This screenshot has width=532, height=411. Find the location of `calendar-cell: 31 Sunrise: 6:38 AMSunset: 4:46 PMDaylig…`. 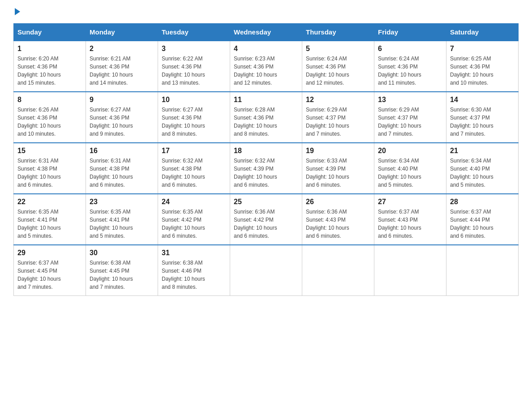

calendar-cell: 31 Sunrise: 6:38 AMSunset: 4:46 PMDaylig… is located at coordinates (194, 270).